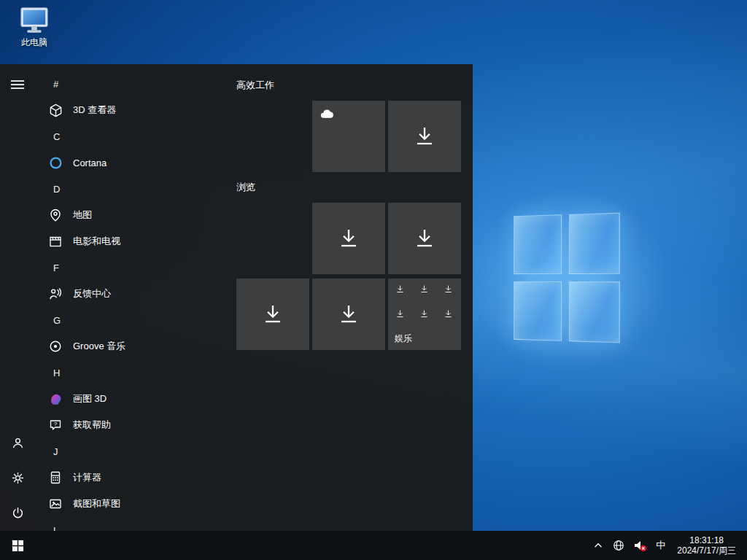 Image resolution: width=747 pixels, height=560 pixels. I want to click on chevron-up-icon, so click(598, 545).